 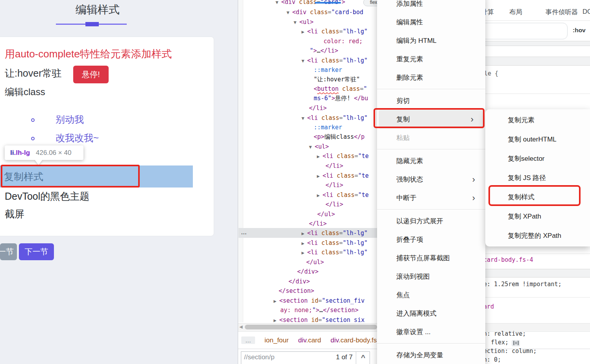 What do you see at coordinates (47, 197) in the screenshot?
I see `list-item: DevTool的黑色主题` at bounding box center [47, 197].